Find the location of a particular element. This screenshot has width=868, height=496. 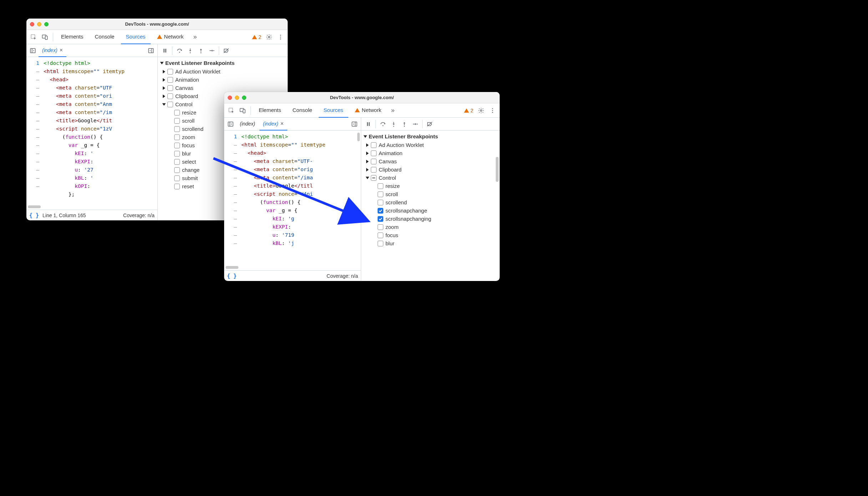

tab-console: Console is located at coordinates (105, 37).